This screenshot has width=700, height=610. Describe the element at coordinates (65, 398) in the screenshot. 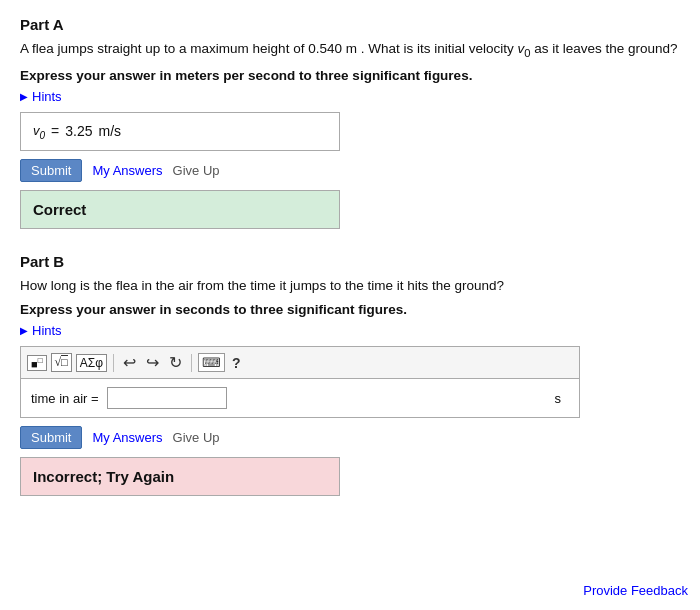

I see `part-b-input-label: time in air =` at that location.